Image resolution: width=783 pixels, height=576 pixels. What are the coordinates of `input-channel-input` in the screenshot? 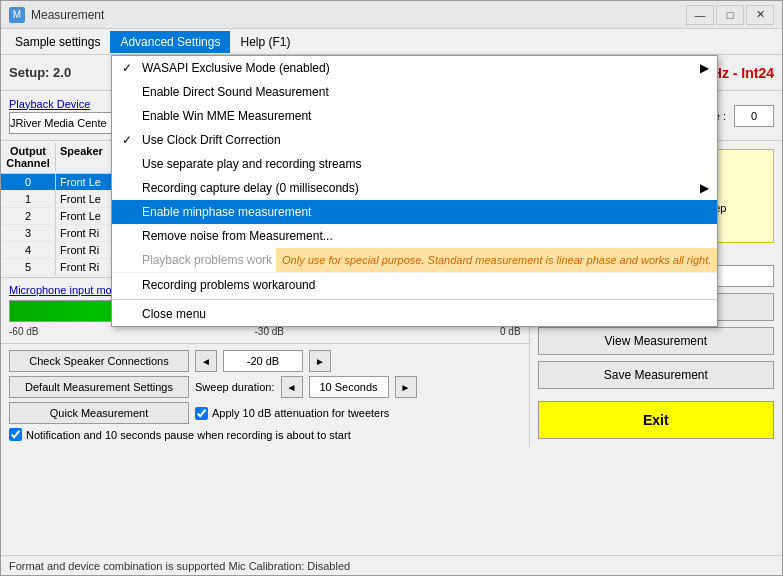 It's located at (754, 116).